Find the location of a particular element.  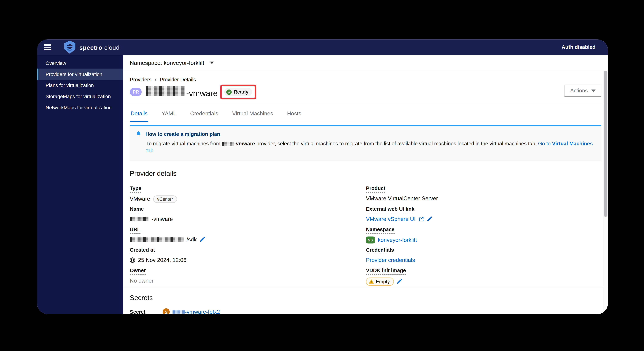

actions-button: Actions is located at coordinates (583, 91).